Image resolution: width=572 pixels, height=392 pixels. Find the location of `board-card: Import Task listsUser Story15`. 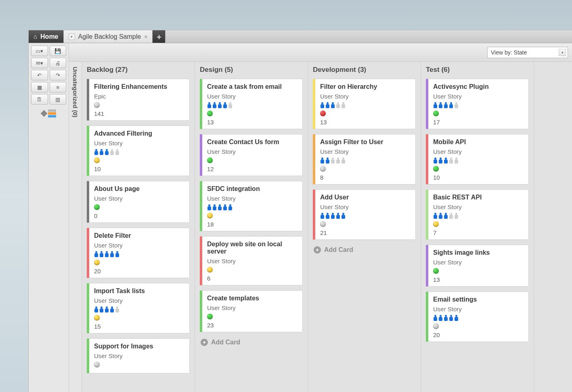

board-card: Import Task listsUser Story15 is located at coordinates (138, 308).